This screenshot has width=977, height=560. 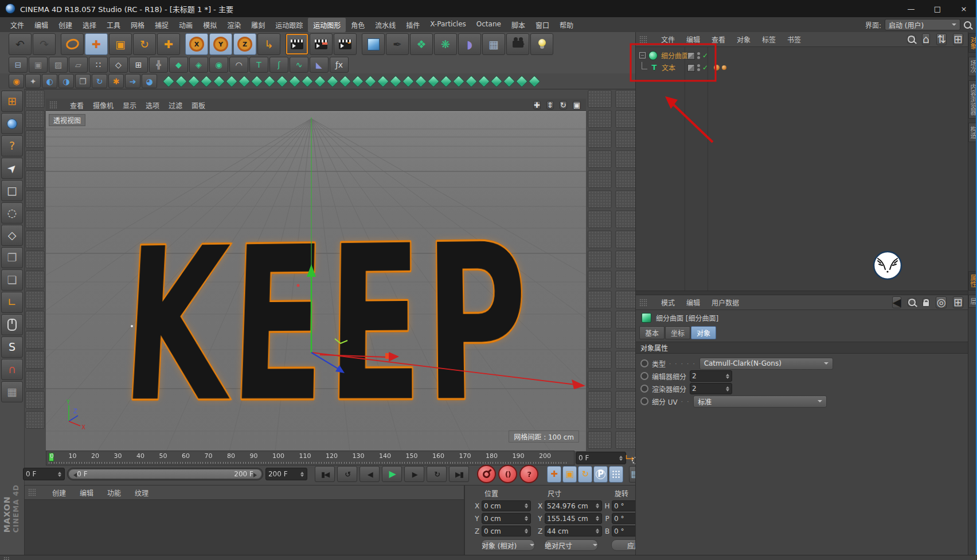 I want to click on menubar-item-13: 角色, so click(x=358, y=25).